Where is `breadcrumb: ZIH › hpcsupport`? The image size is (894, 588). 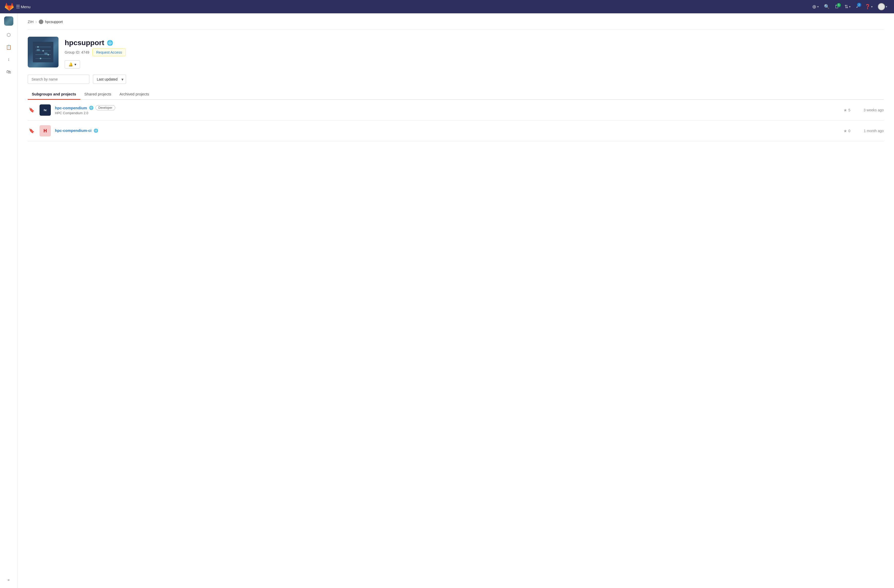 breadcrumb: ZIH › hpcsupport is located at coordinates (456, 22).